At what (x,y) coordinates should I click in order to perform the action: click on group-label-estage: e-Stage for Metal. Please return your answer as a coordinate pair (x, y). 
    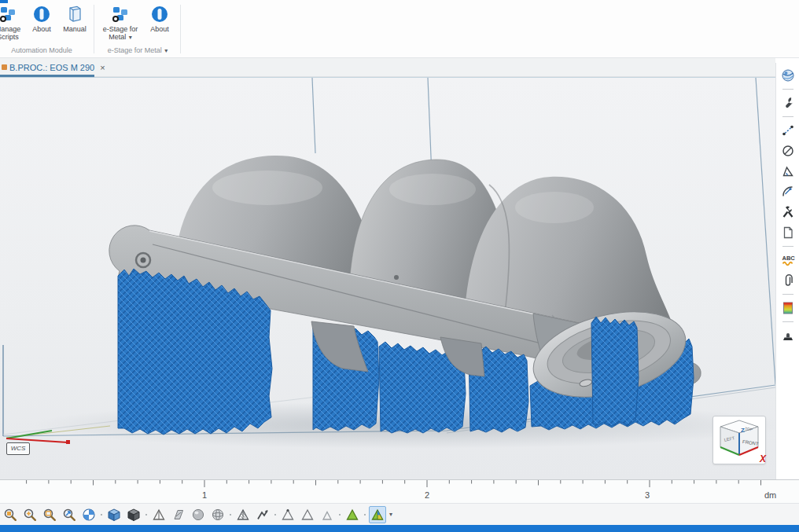
    Looking at the image, I should click on (135, 50).